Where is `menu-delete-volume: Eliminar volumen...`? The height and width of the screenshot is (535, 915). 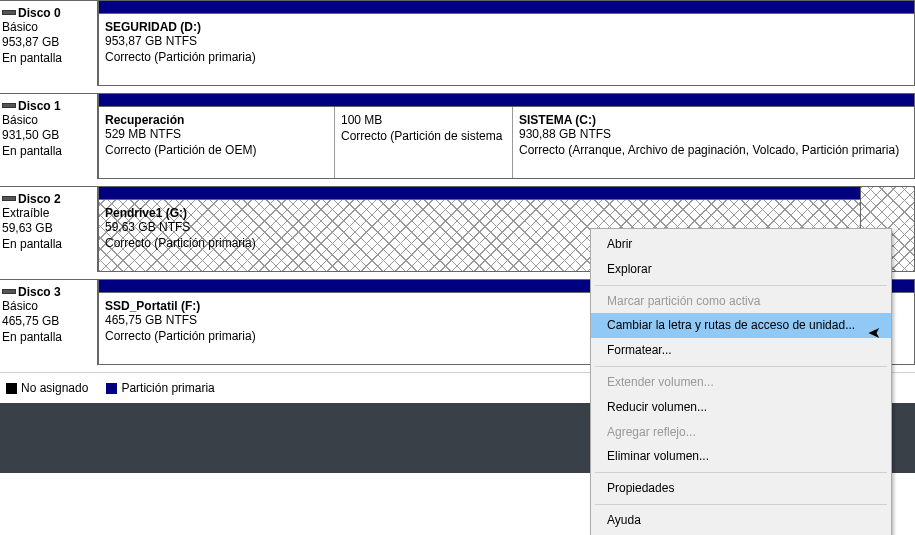 menu-delete-volume: Eliminar volumen... is located at coordinates (741, 456).